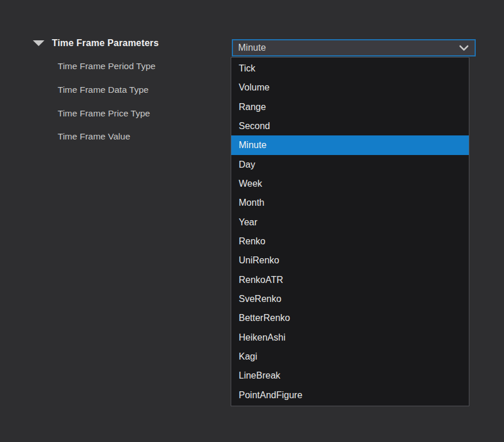 The height and width of the screenshot is (442, 504). I want to click on dropdown-option: Week, so click(350, 183).